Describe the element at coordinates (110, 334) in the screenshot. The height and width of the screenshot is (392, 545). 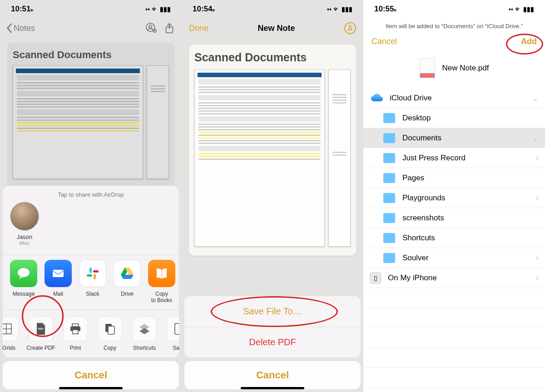
I see `action-copy: Copy` at that location.